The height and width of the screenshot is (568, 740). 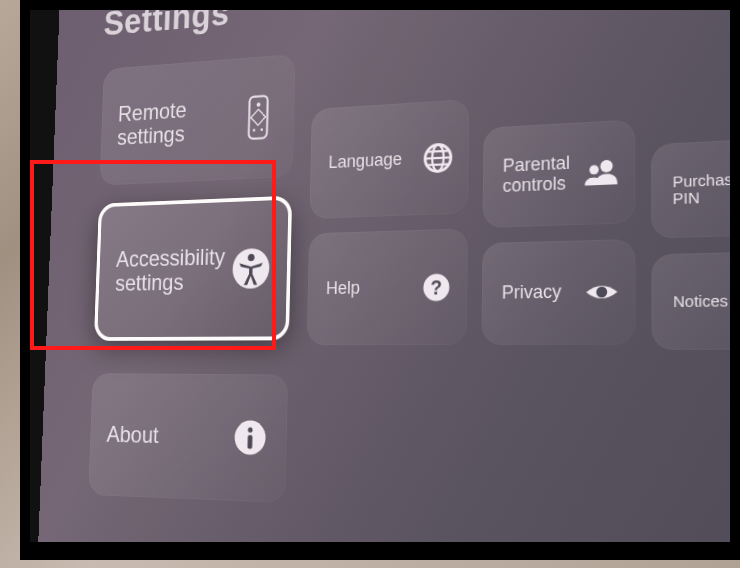 I want to click on tile-purchase-pin: Purchase PIN, so click(x=696, y=188).